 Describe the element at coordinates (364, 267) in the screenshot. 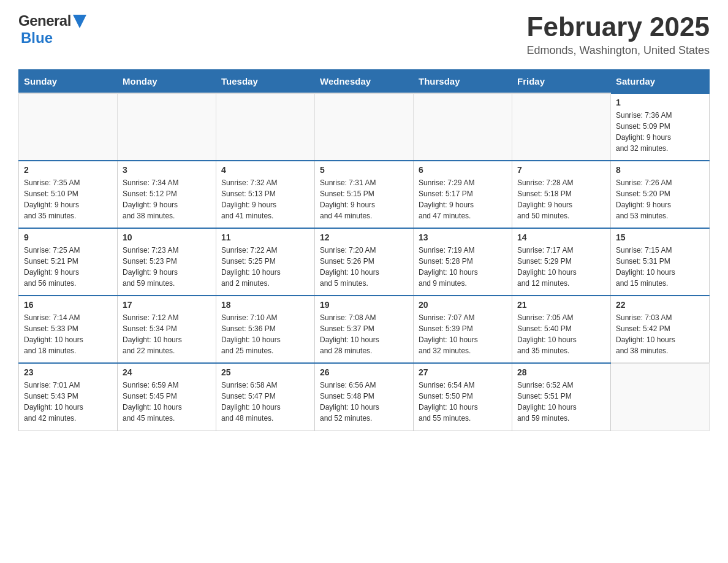

I see `day-info: Sunrise: 7:20 AM Sunset: 5:26 PM Dayligh…` at that location.